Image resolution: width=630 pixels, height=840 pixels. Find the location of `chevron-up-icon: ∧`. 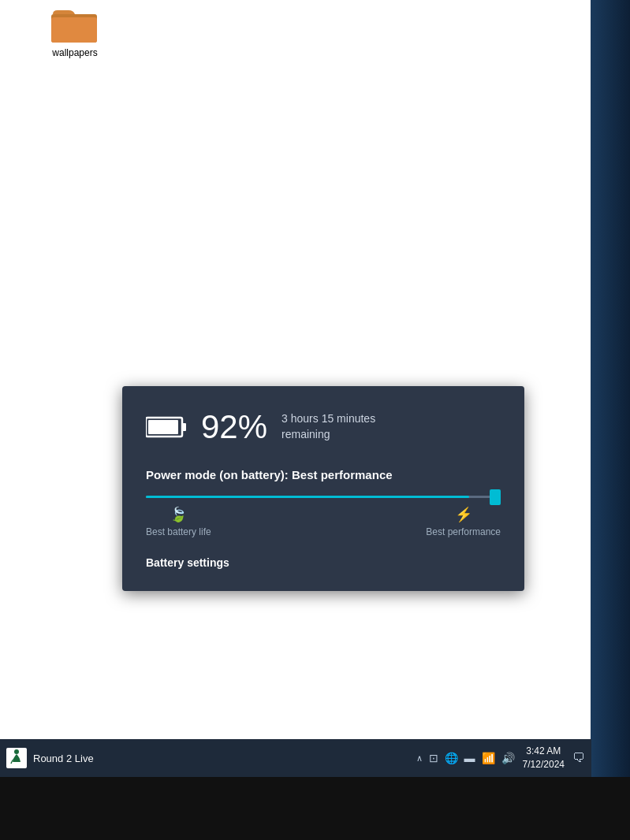

chevron-up-icon: ∧ is located at coordinates (419, 758).